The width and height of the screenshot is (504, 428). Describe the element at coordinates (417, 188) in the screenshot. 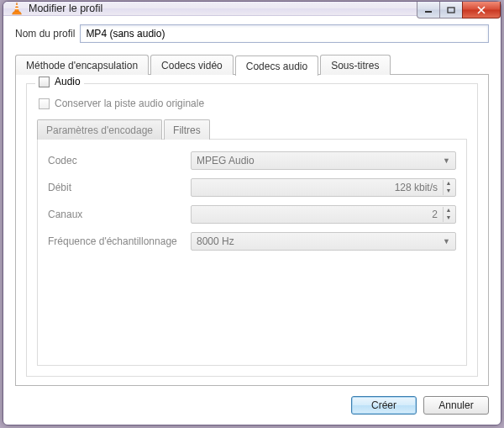

I see `bitrate-value: 128 kbit/s` at that location.